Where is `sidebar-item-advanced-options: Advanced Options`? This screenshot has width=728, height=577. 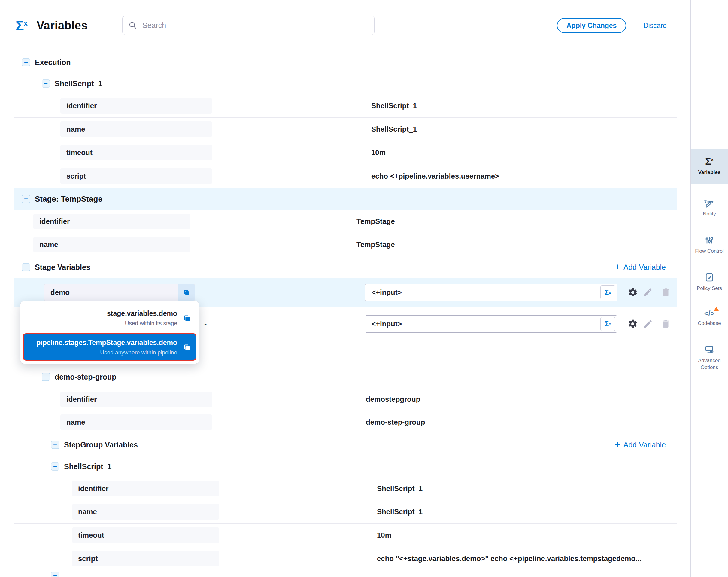
sidebar-item-advanced-options: Advanced Options is located at coordinates (709, 358).